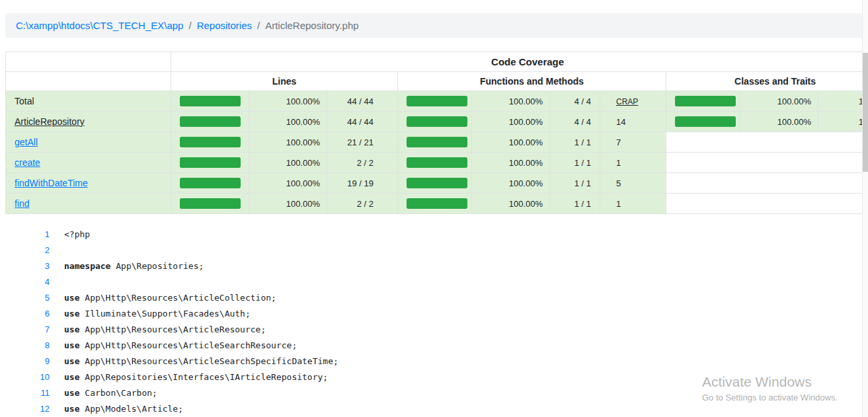 The height and width of the screenshot is (417, 868). What do you see at coordinates (865, 209) in the screenshot?
I see `scrollbar` at bounding box center [865, 209].